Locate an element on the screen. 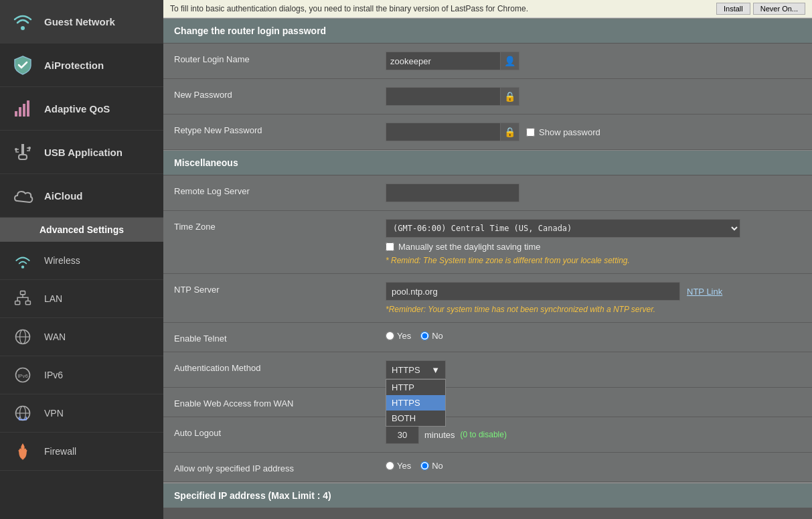 The height and width of the screenshot is (519, 812). auto-logout-control: minutes (0 to disable) is located at coordinates (593, 435).